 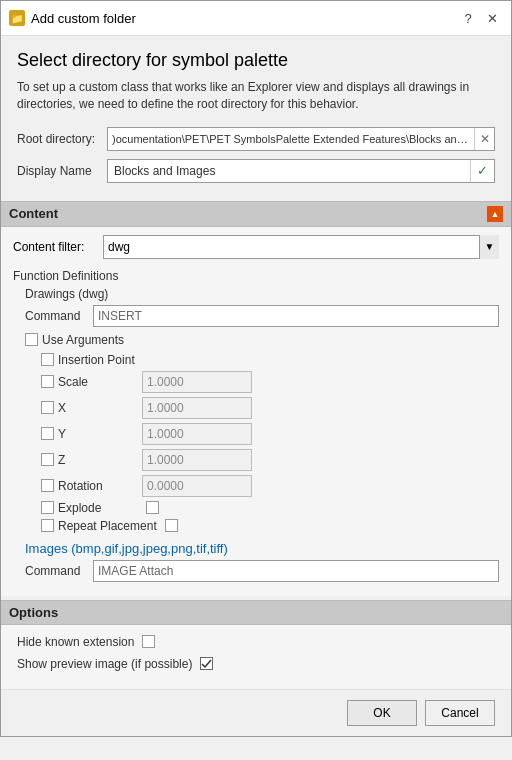 I want to click on display-name-input, so click(x=289, y=171).